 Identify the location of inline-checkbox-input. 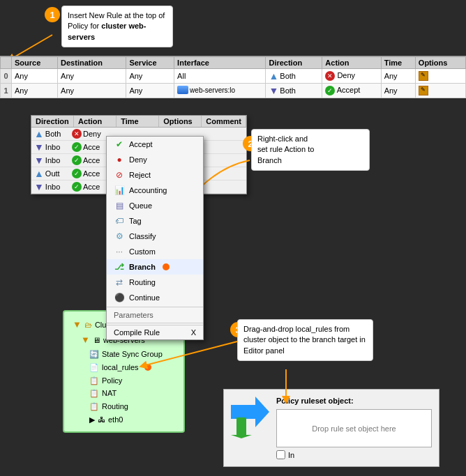
(280, 454).